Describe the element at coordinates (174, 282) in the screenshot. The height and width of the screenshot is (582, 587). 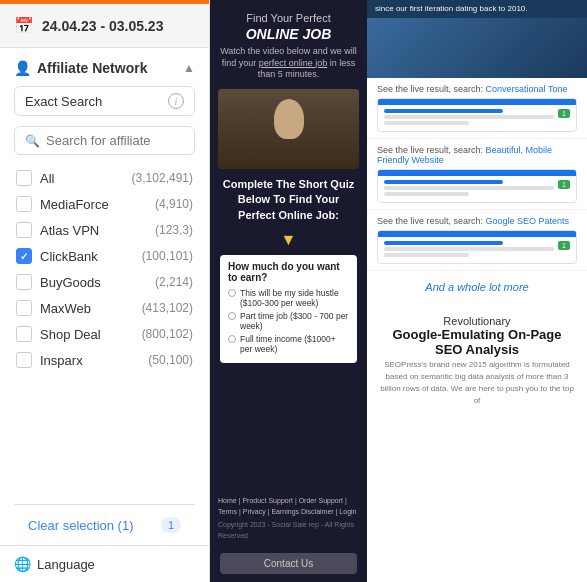
I see `item-count: (2,214)` at that location.